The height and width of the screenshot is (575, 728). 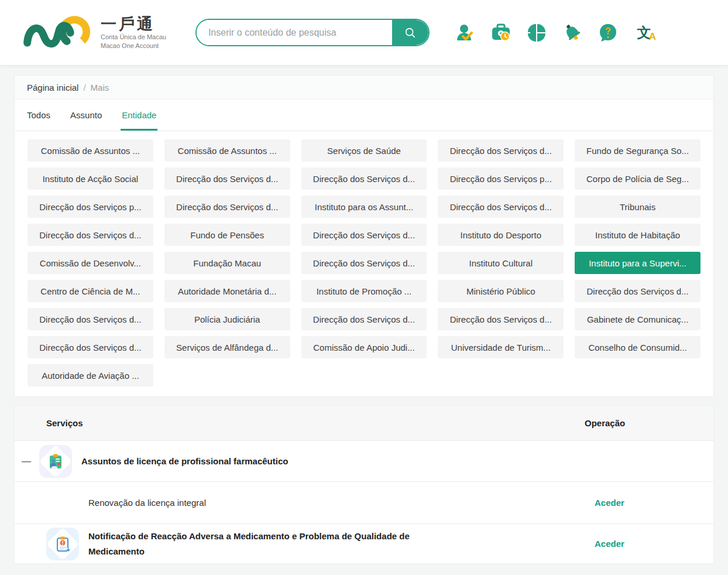 I want to click on bell-icon, so click(x=572, y=33).